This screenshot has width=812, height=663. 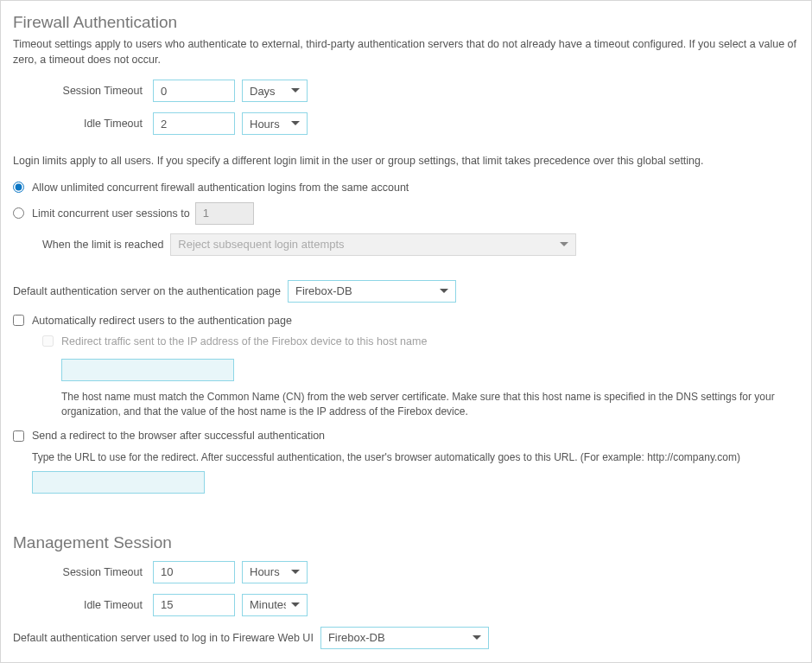 What do you see at coordinates (406, 214) in the screenshot?
I see `limit-sessions-row: Limit concurrent user sessions to` at bounding box center [406, 214].